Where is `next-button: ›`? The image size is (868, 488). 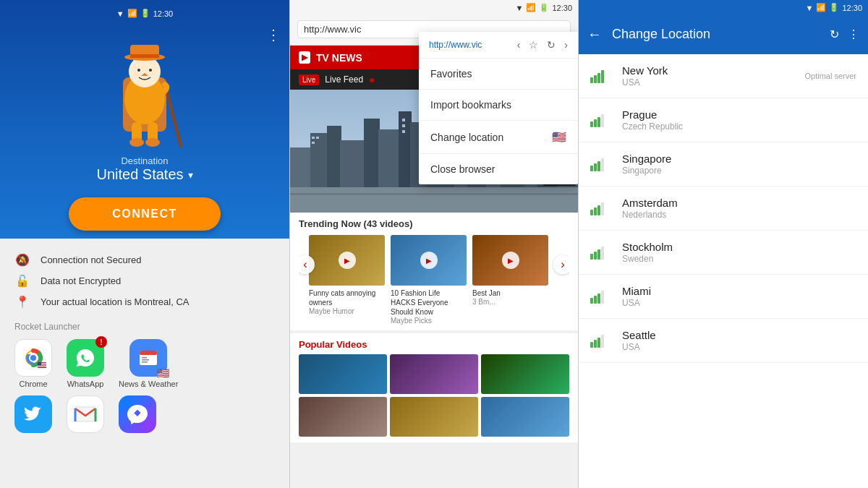
next-button: › is located at coordinates (561, 265).